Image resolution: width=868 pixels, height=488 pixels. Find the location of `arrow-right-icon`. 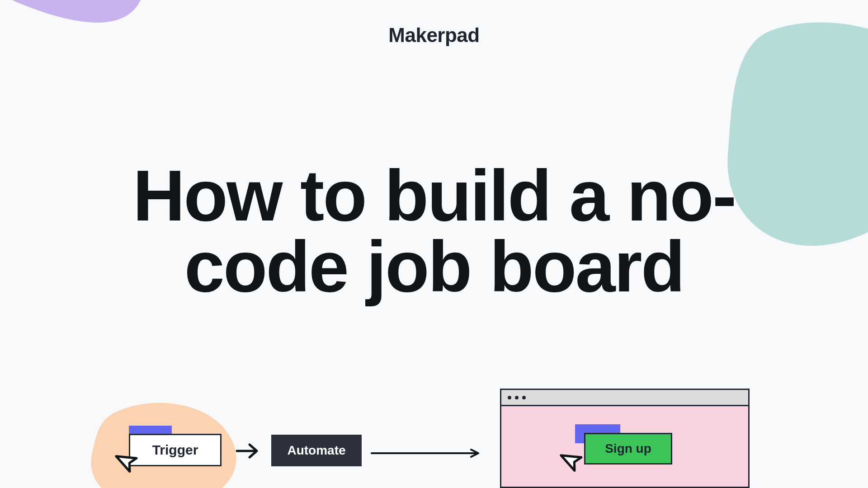

arrow-right-icon is located at coordinates (249, 451).